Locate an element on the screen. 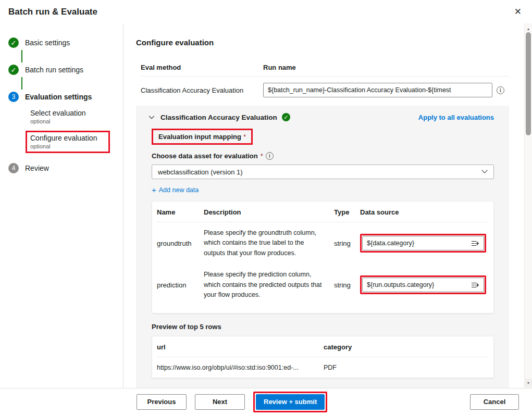 The width and height of the screenshot is (532, 415). evaluation-section-header: Classification Accuracy Evaluation ✓ App… is located at coordinates (321, 117).